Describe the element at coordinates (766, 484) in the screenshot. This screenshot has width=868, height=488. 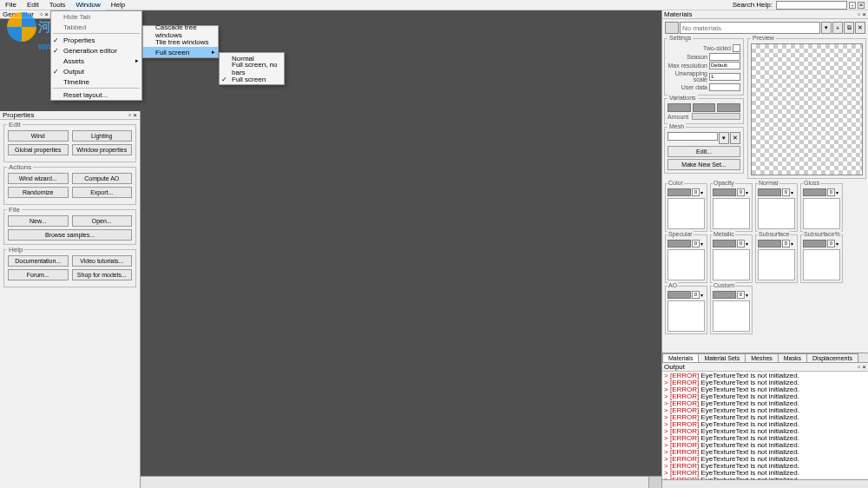
I see `output-scrollbar` at that location.